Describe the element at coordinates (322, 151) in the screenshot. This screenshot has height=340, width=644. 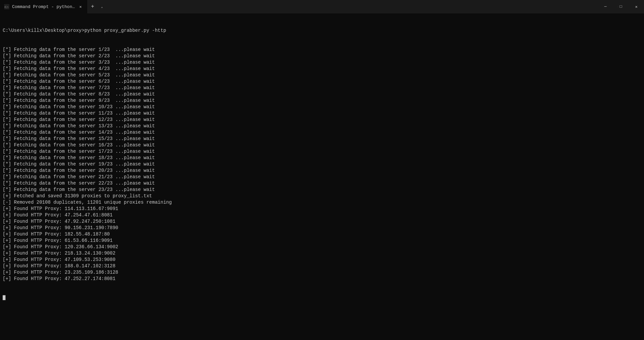
I see `terminal-line: [*] Fetching data from the server 17/23 …` at that location.